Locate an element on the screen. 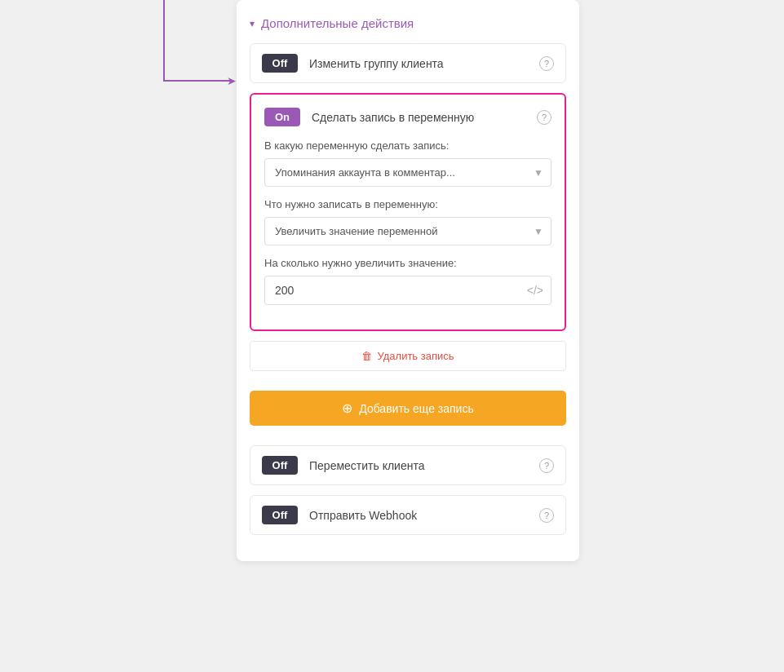  add-record-button: ⊕ Добавить еще запись is located at coordinates (408, 408).